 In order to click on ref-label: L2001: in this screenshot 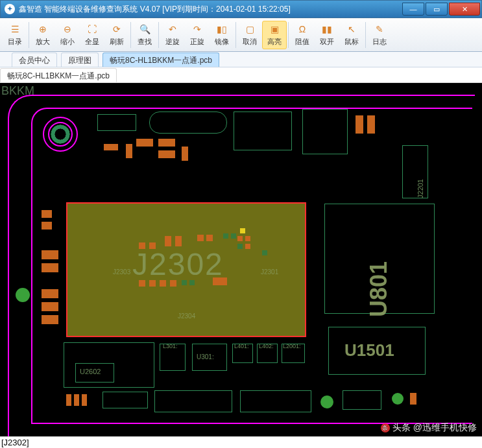, I will do `click(292, 346)`.